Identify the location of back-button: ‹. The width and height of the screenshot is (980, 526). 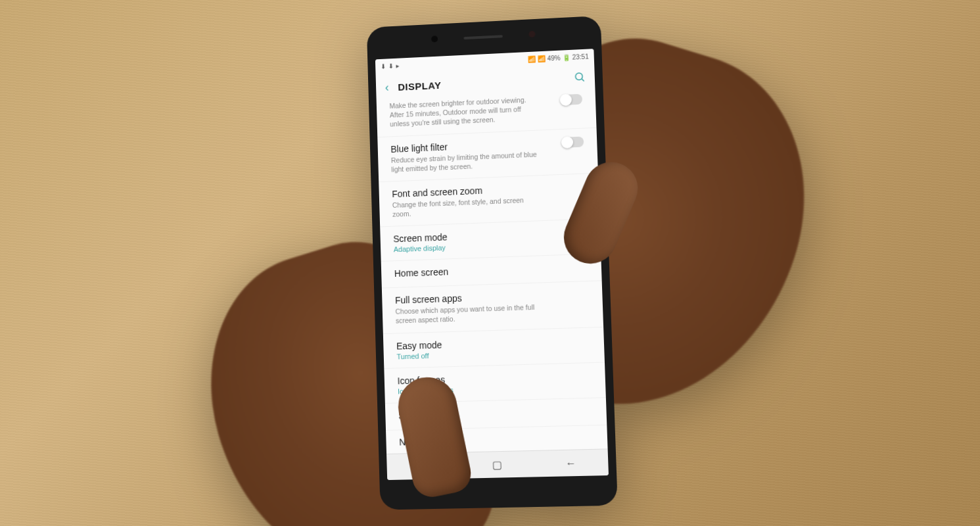
(386, 87).